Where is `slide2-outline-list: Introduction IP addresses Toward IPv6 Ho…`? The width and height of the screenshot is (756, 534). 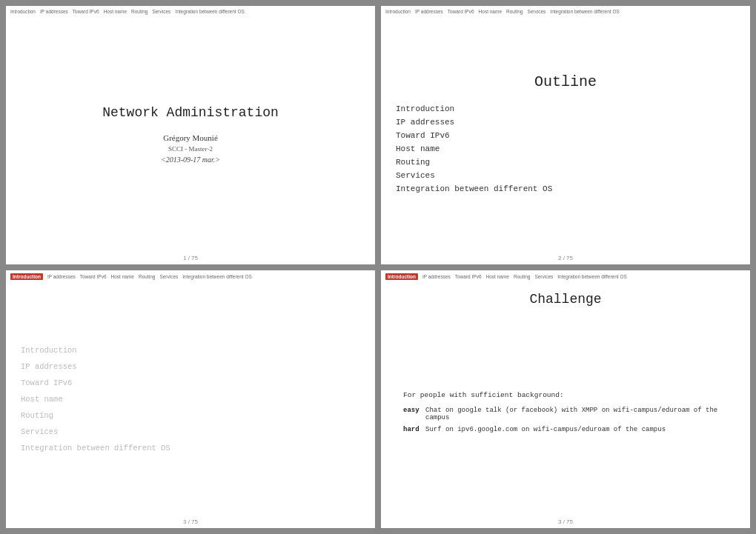 slide2-outline-list: Introduction IP addresses Toward IPv6 Ho… is located at coordinates (566, 149).